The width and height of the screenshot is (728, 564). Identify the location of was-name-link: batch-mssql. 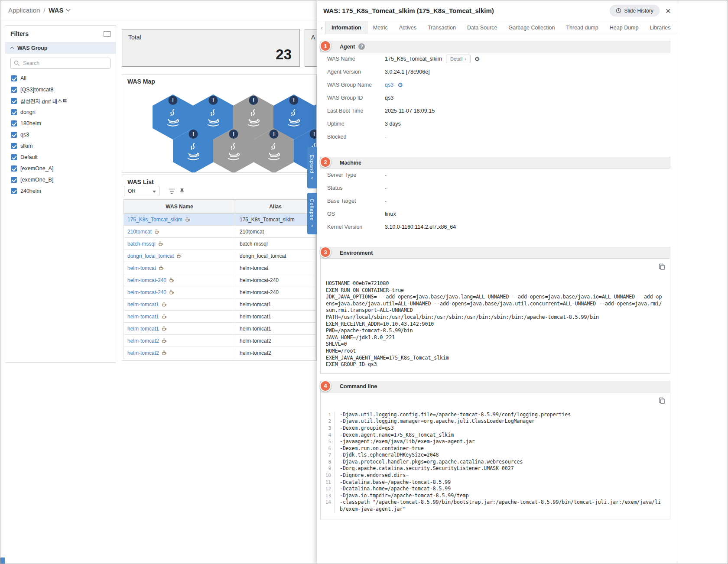
(141, 244).